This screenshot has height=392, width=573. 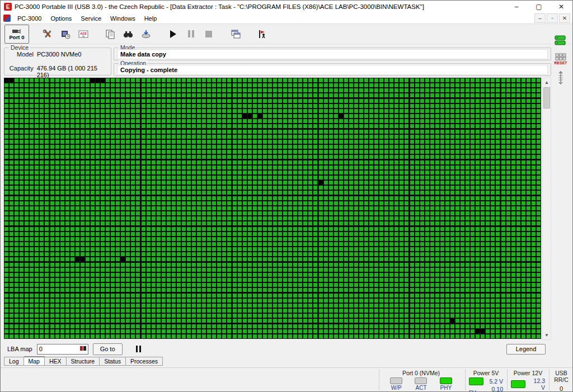 What do you see at coordinates (56, 361) in the screenshot?
I see `tab-hex: HEX` at bounding box center [56, 361].